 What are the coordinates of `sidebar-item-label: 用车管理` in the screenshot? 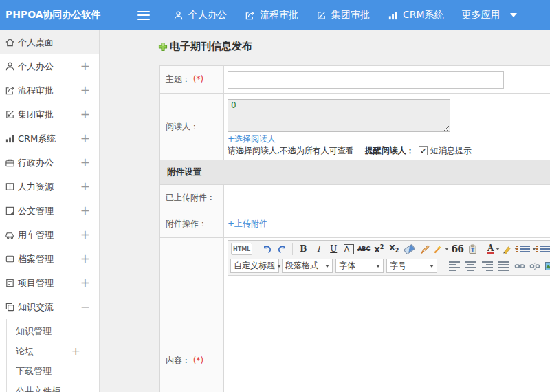 It's located at (50, 235).